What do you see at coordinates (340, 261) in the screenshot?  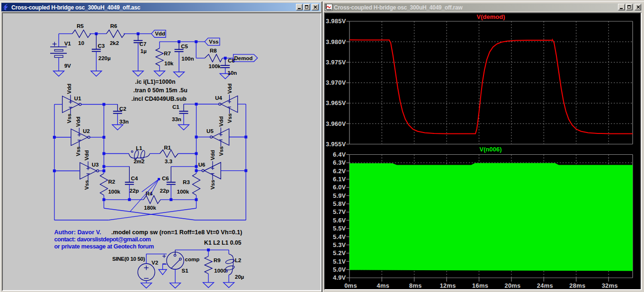 I see `svg-text: 5.1V` at bounding box center [340, 261].